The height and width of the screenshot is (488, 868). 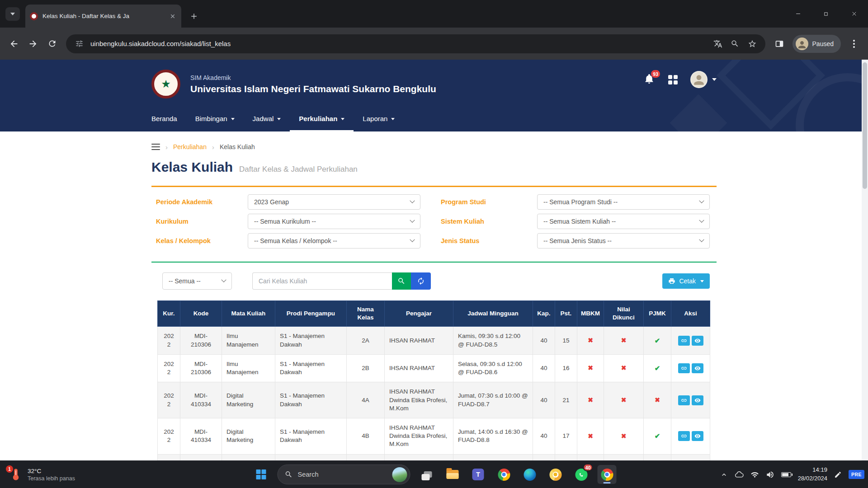 I want to click on nav-item-perkuliahan: Perkuliahan, so click(x=322, y=119).